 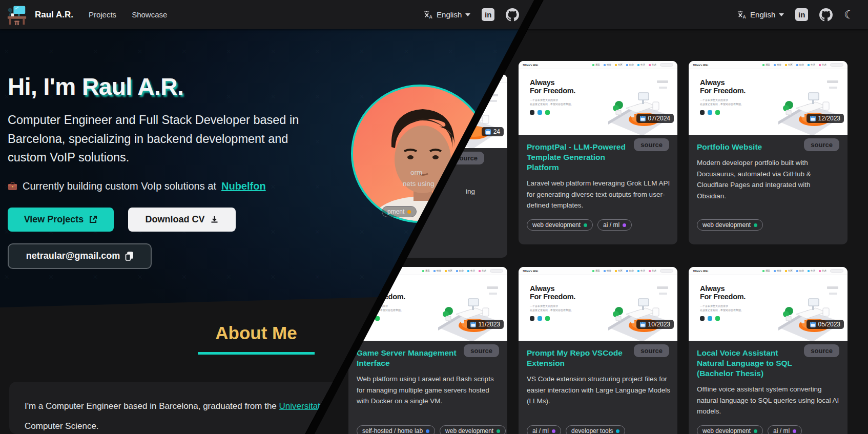 I want to click on project-tag: developer tools, so click(x=595, y=429).